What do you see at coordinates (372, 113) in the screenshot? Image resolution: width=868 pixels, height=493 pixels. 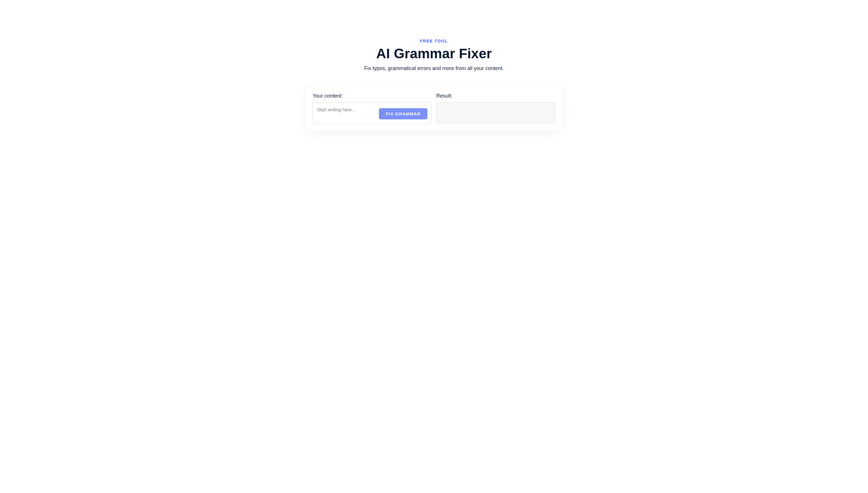 I see `input-wrapper: FIX GRAMMAR` at bounding box center [372, 113].